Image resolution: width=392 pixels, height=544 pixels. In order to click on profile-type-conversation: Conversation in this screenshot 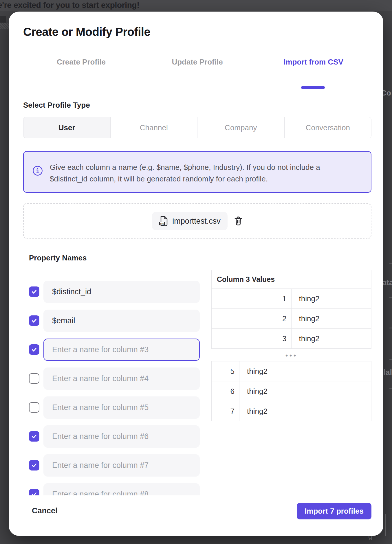, I will do `click(328, 128)`.